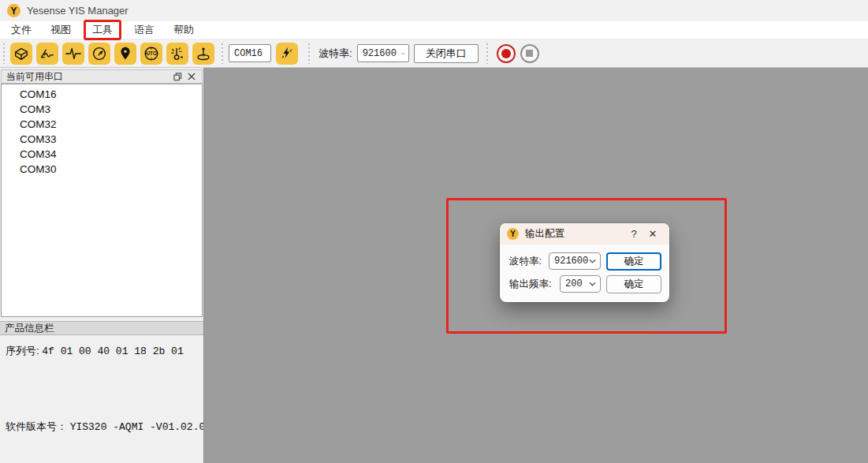 Image resolution: width=868 pixels, height=463 pixels. Describe the element at coordinates (22, 350) in the screenshot. I see `serial-number-label: 序列号:` at that location.